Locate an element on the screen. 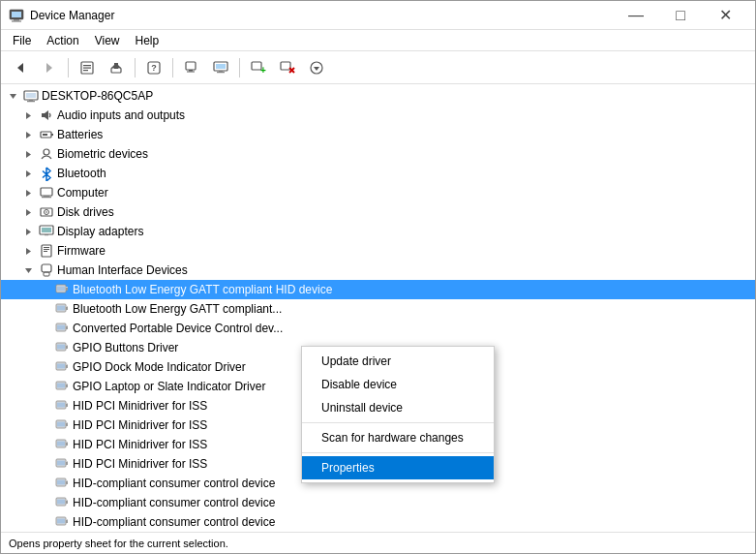 The width and height of the screenshot is (756, 554). context-menu-item-update-driver: Update driver is located at coordinates (398, 361).